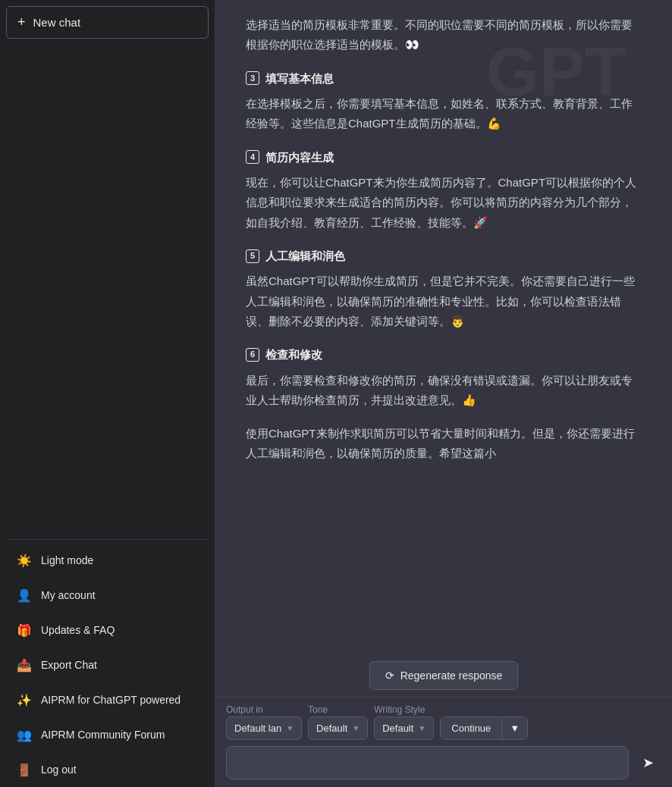 This screenshot has width=672, height=787. What do you see at coordinates (294, 355) in the screenshot?
I see `section6-heading-text: 检查和修改` at bounding box center [294, 355].